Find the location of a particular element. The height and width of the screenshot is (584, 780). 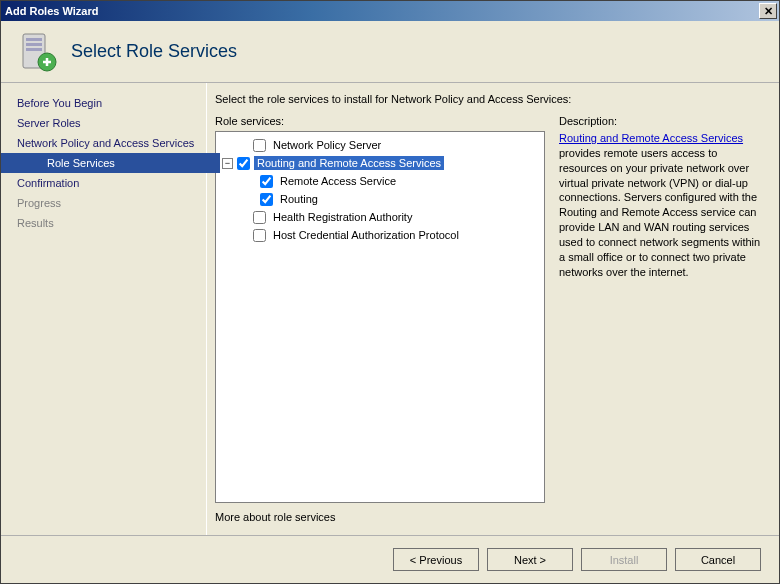

tree-node-routing: Routing is located at coordinates (380, 199).